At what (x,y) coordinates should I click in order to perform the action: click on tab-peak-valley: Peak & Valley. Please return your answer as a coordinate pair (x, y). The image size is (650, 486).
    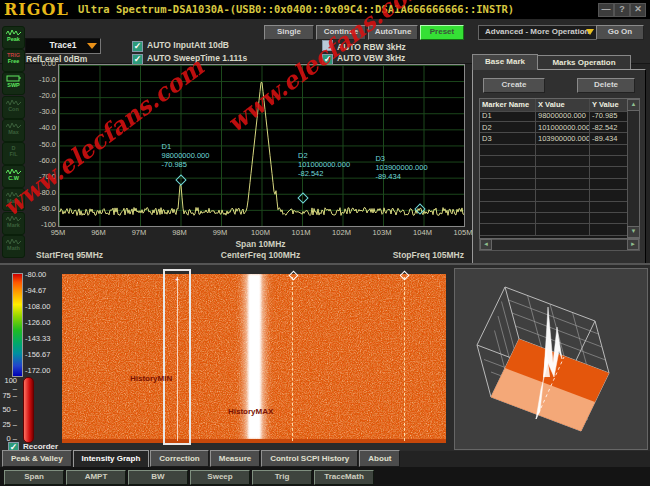
    Looking at the image, I should click on (37, 458).